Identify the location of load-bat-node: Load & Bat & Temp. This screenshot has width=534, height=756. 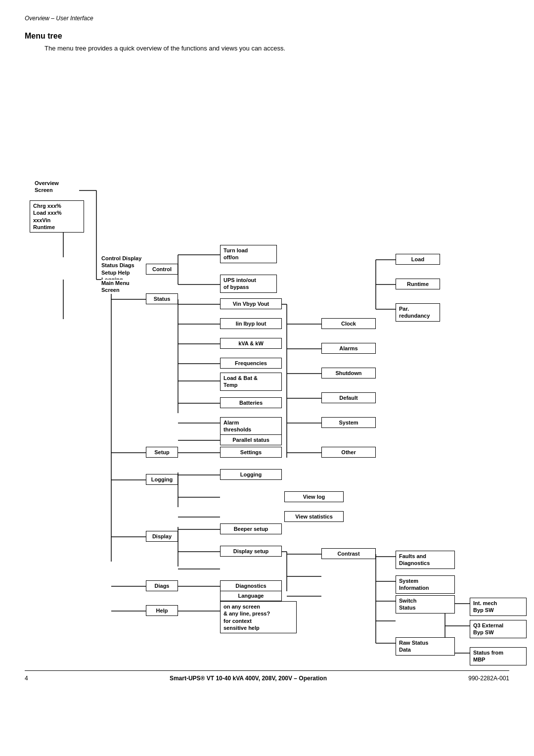
(251, 382).